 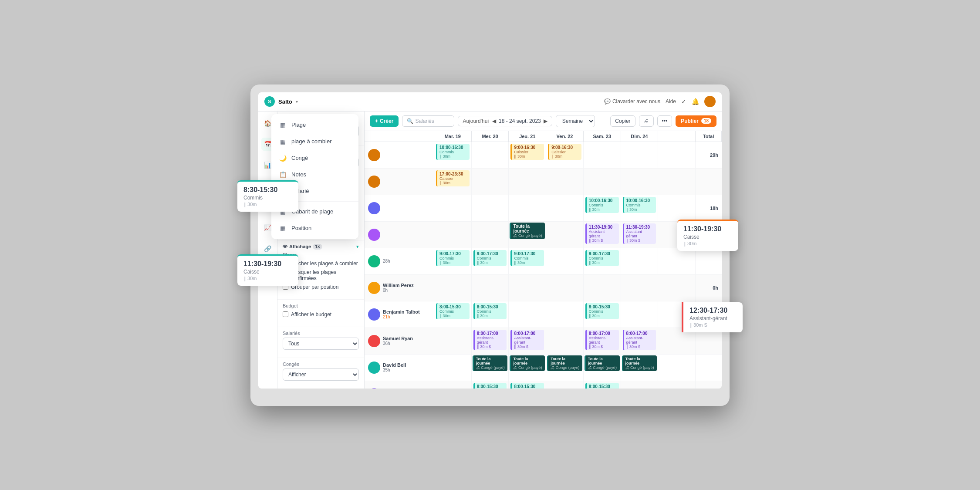 What do you see at coordinates (632, 101) in the screenshot?
I see `chat-button: 💬 Clavarder avec nous` at bounding box center [632, 101].